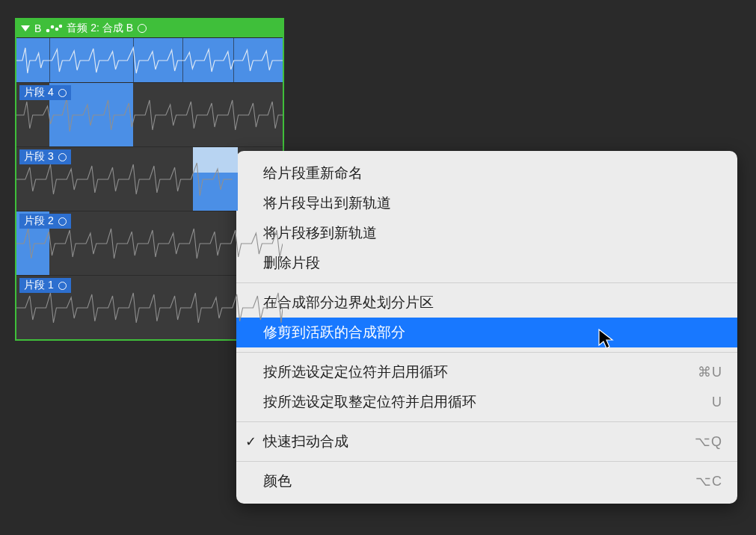 The height and width of the screenshot is (535, 756). What do you see at coordinates (39, 93) in the screenshot?
I see `take-name: 片段 4` at bounding box center [39, 93].